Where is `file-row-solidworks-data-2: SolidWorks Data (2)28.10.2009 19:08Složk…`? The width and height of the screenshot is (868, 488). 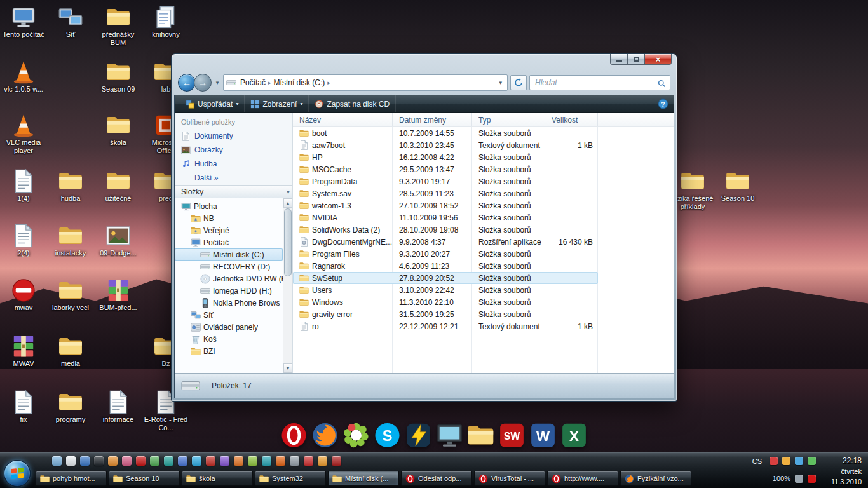 file-row-solidworks-data-2: SolidWorks Data (2)28.10.2009 19:08Složk… is located at coordinates (445, 230).